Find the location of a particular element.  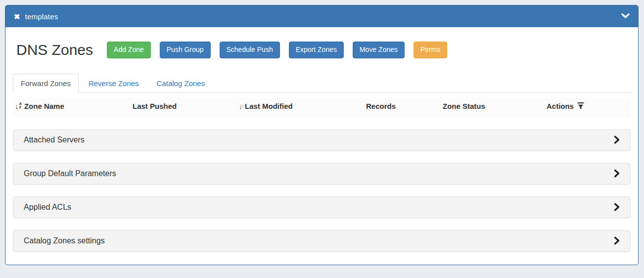

move-zones-button: Move Zones is located at coordinates (379, 50).